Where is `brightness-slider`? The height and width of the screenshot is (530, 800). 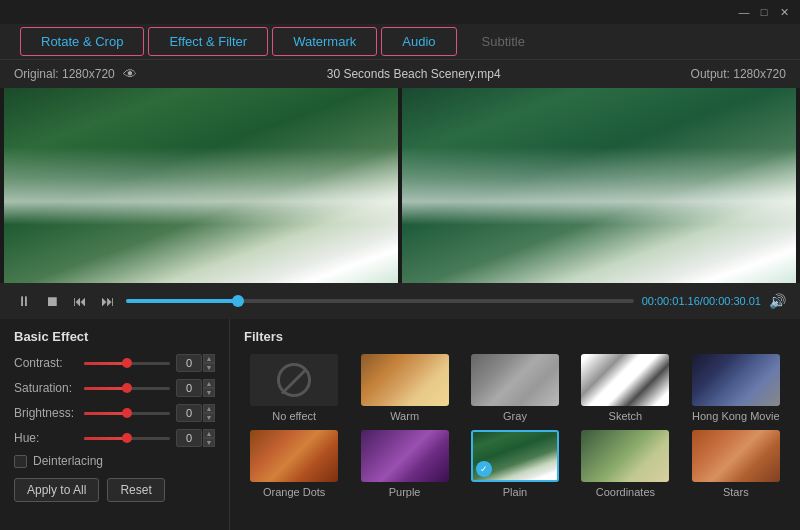
brightness-slider is located at coordinates (127, 414).